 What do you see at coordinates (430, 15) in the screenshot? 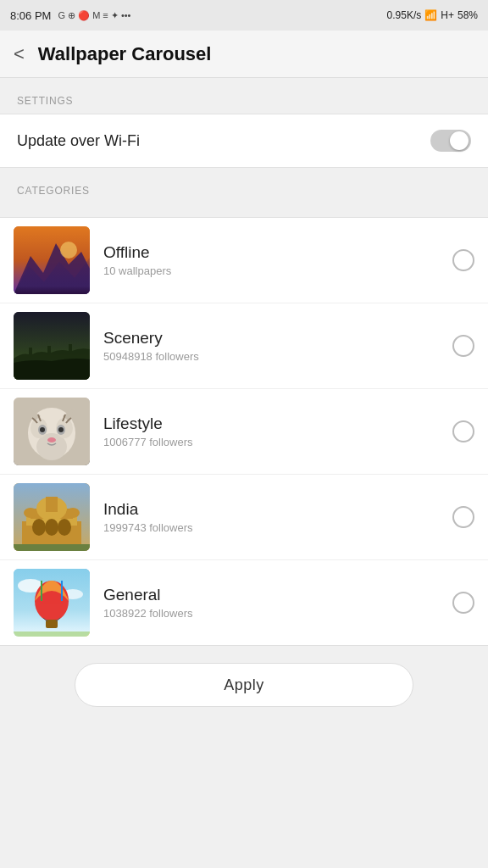
I see `wifi-icon: 📶` at bounding box center [430, 15].